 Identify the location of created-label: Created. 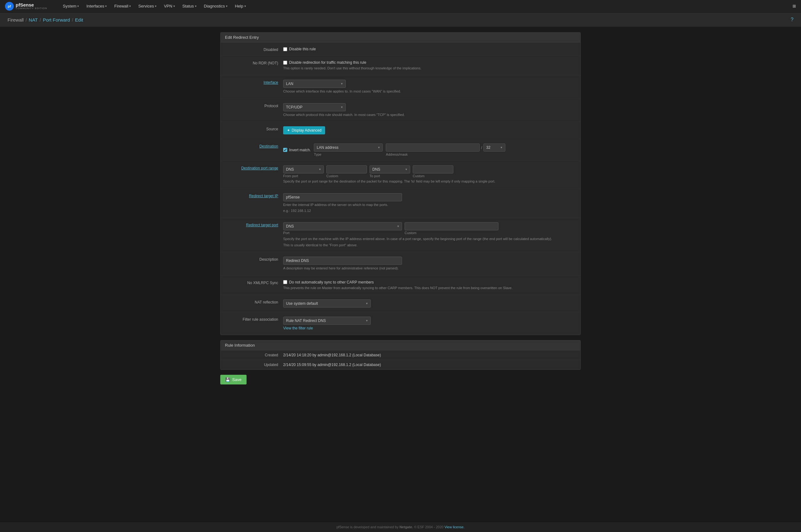
(252, 355).